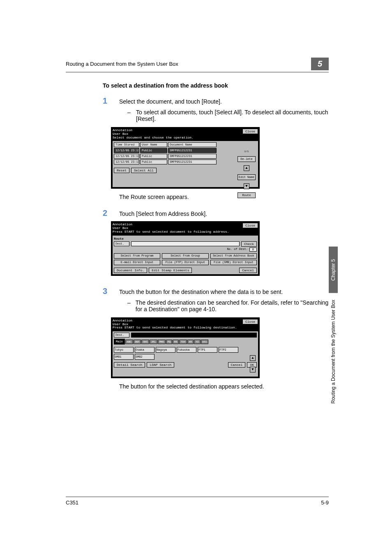 The height and width of the screenshot is (555, 392). What do you see at coordinates (247, 151) in the screenshot?
I see `page-count: 1/1` at bounding box center [247, 151].